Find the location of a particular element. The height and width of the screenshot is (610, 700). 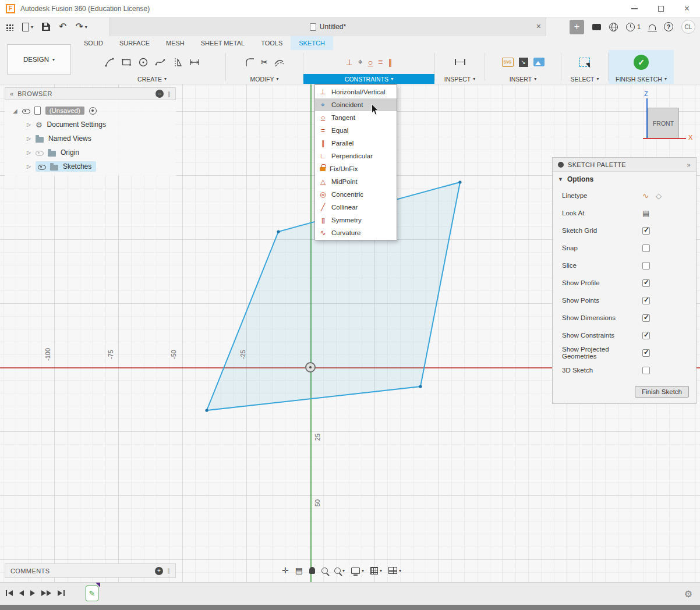

sketches-highlight: Sketches is located at coordinates (66, 166).